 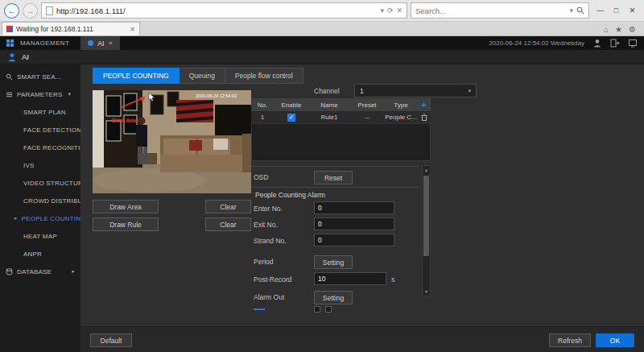 What do you see at coordinates (26, 56) in the screenshot?
I see `page-title: AI` at bounding box center [26, 56].